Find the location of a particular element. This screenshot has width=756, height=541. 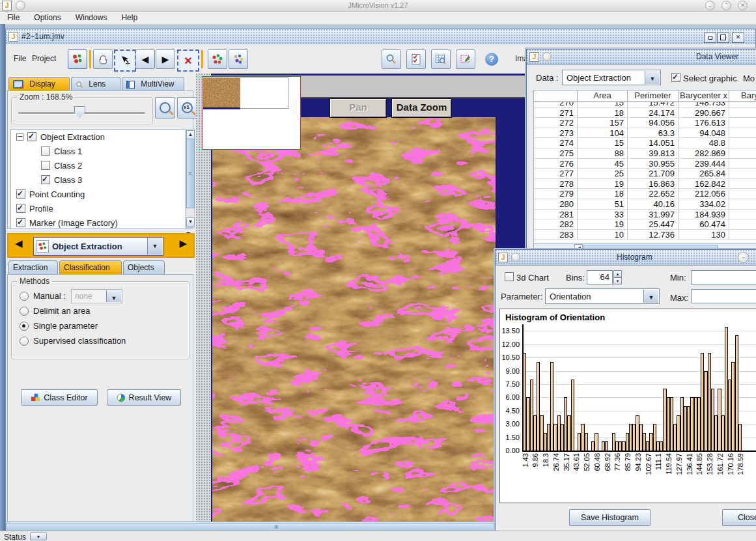

tab-extraction: Extraction is located at coordinates (33, 268).